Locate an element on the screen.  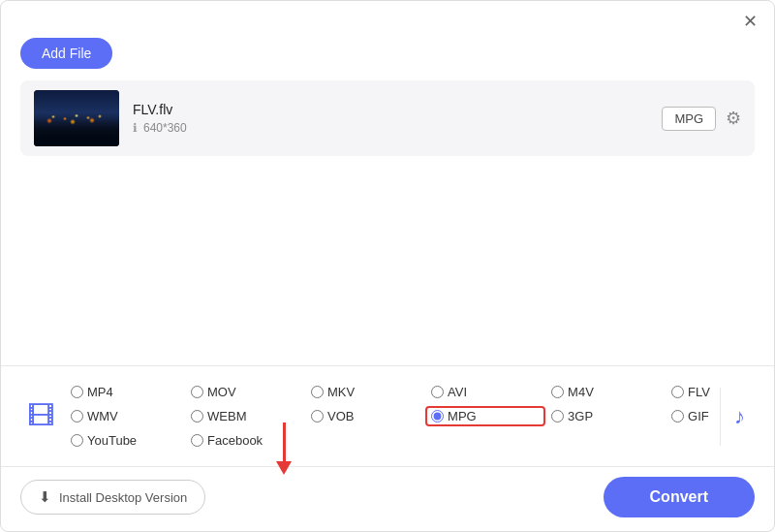
format-option-gif: GIF is located at coordinates (691, 417).